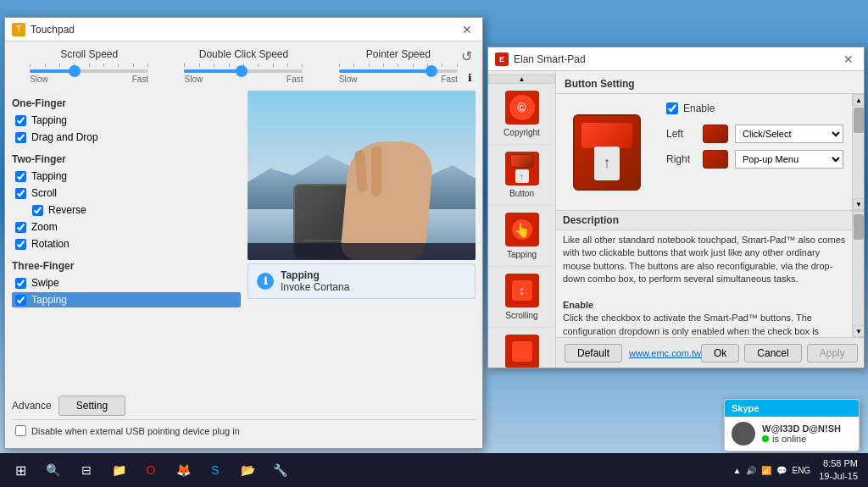 The image size is (868, 487). What do you see at coordinates (20, 244) in the screenshot?
I see `two-finger-rotation-checkbox` at bounding box center [20, 244].